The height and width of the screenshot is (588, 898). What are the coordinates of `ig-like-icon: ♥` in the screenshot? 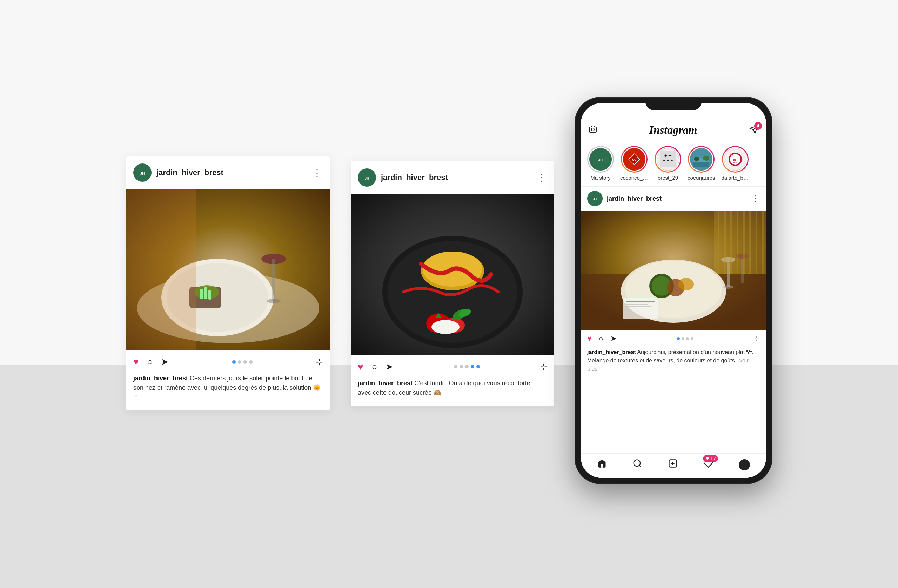 It's located at (589, 339).